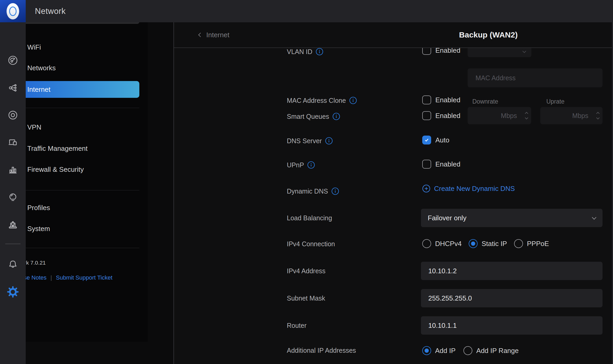 Image resolution: width=613 pixels, height=364 pixels. I want to click on load-balancing-select: Failover only, so click(512, 218).